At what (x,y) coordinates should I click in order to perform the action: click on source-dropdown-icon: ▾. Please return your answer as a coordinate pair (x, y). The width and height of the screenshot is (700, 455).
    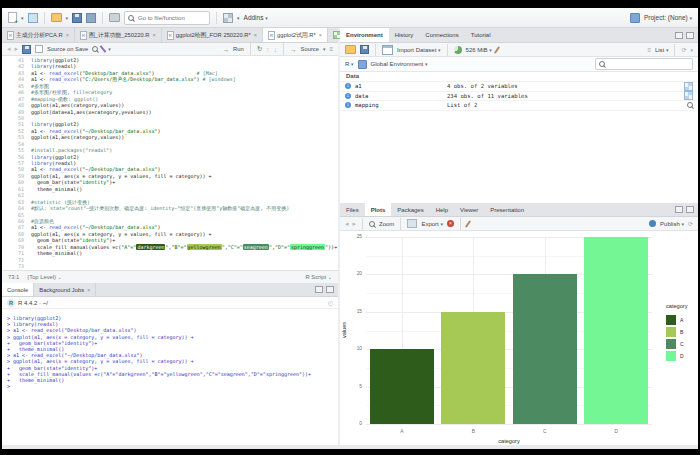
    Looking at the image, I should click on (324, 49).